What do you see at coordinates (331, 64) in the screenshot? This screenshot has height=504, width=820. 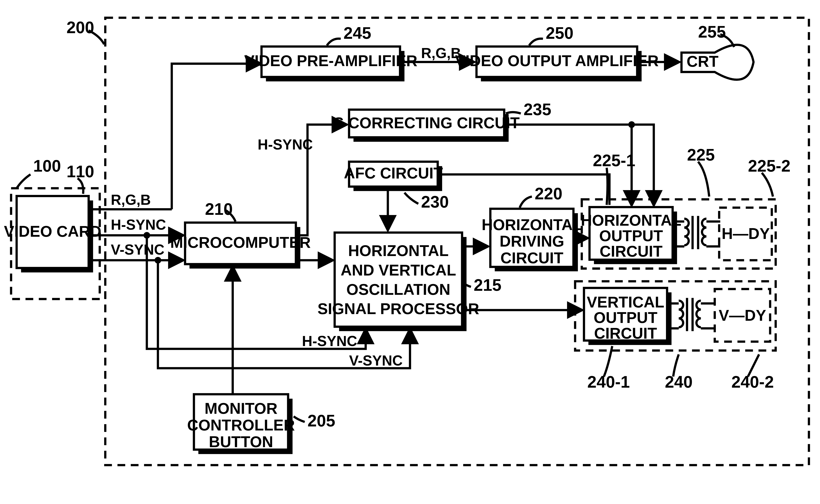 I see `pre-amp-block: VIDEO PRE-AMPLIFIER` at bounding box center [331, 64].